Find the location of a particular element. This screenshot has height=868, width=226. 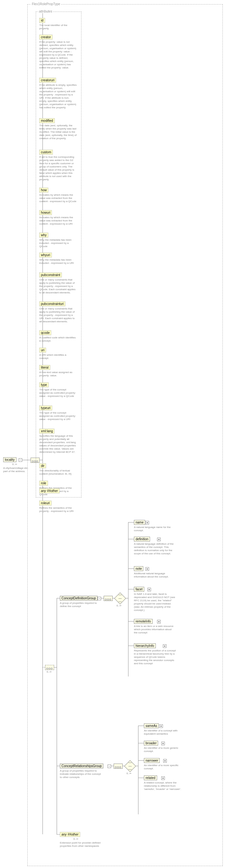

element-desc: A city/town/village etc. part of the add… is located at coordinates (16, 470).